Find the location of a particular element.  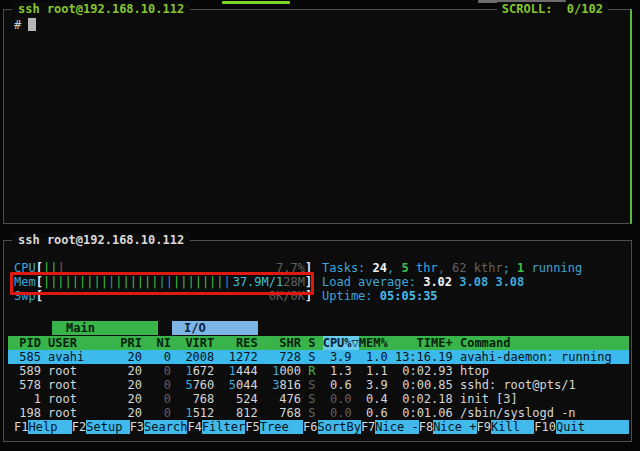

fkey-button-tree: F5Tree is located at coordinates (274, 427).